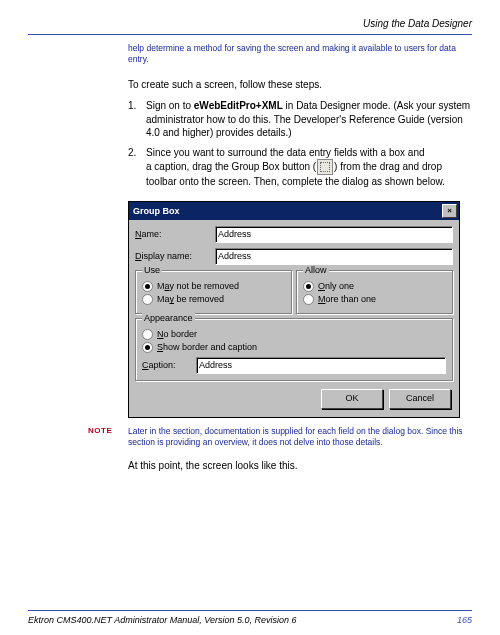  Describe the element at coordinates (374, 292) in the screenshot. I see `allow-groupbox: Allow Only one More than one` at that location.